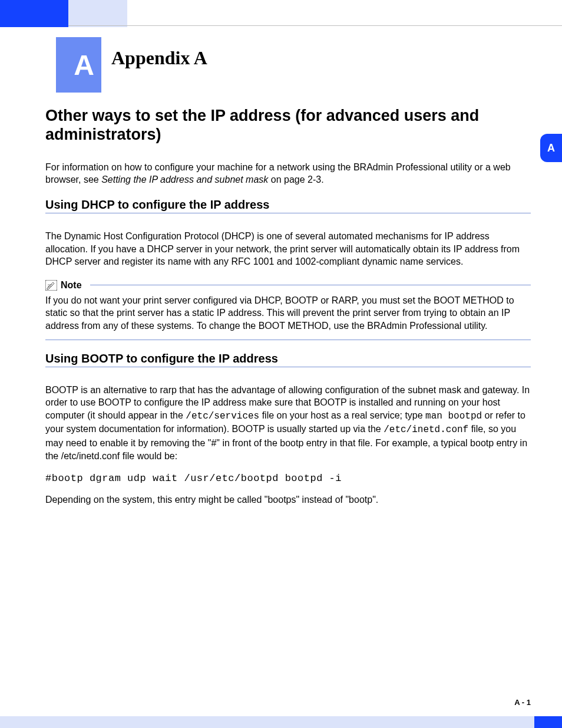 The image size is (562, 728). I want to click on section2-p2: Depending on the system, this entry migh…, so click(288, 500).